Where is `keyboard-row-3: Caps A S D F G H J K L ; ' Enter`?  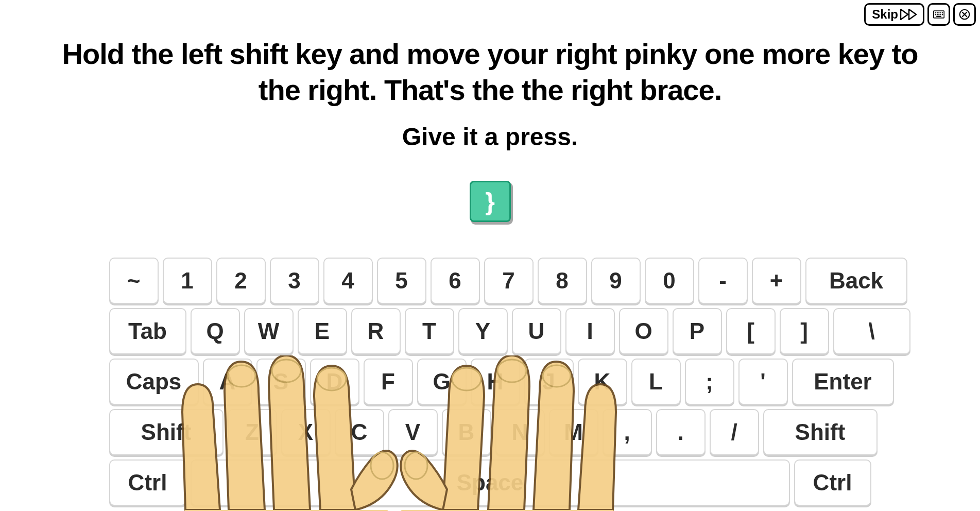
keyboard-row-3: Caps A S D F G H J K L ; ' Enter is located at coordinates (490, 382).